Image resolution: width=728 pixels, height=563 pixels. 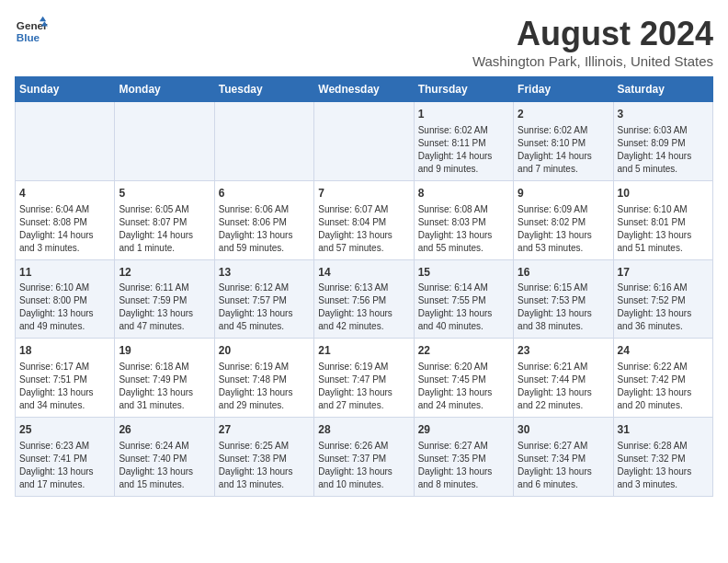 What do you see at coordinates (664, 465) in the screenshot?
I see `day-info: Sunrise: 6:28 AM Sunset: 7:32 PM Dayligh…` at bounding box center [664, 465].